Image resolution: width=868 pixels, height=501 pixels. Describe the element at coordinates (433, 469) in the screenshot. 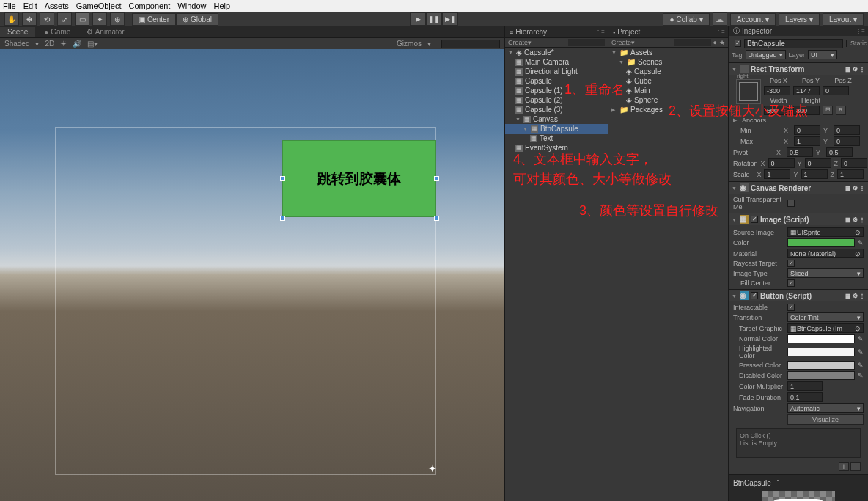

I see `move-gizmo-icon: ✦` at that location.